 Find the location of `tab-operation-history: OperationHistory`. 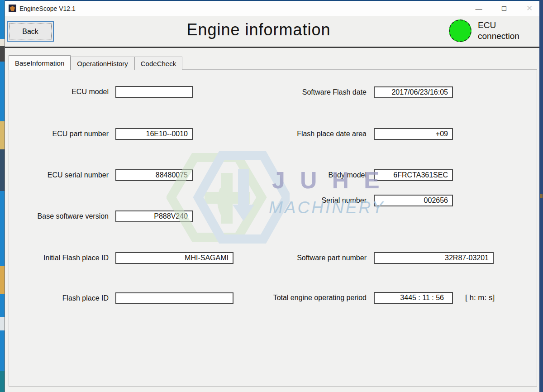

tab-operation-history: OperationHistory is located at coordinates (102, 63).